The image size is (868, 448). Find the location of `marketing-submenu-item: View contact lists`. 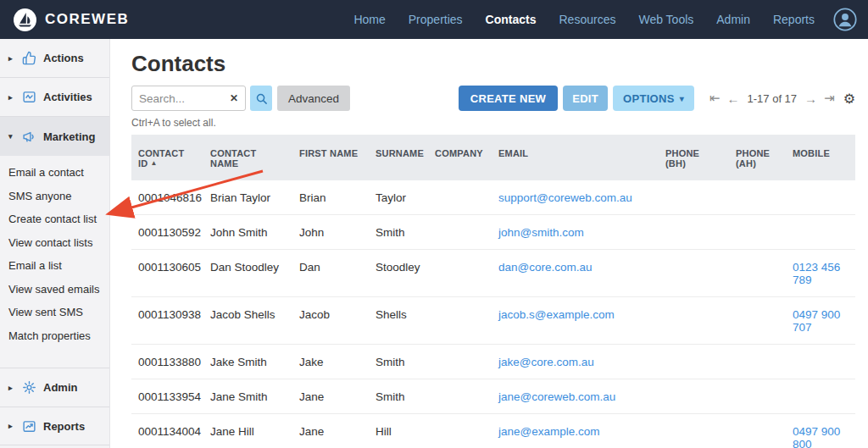

marketing-submenu-item: View contact lists is located at coordinates (54, 243).